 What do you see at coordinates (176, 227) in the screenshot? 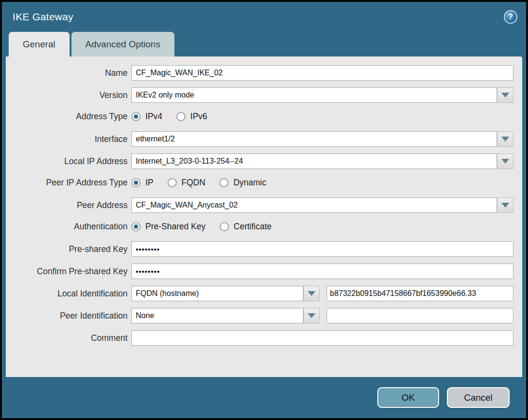
I see `pre-shared-key-radio-label: Pre-Shared Key` at bounding box center [176, 227].